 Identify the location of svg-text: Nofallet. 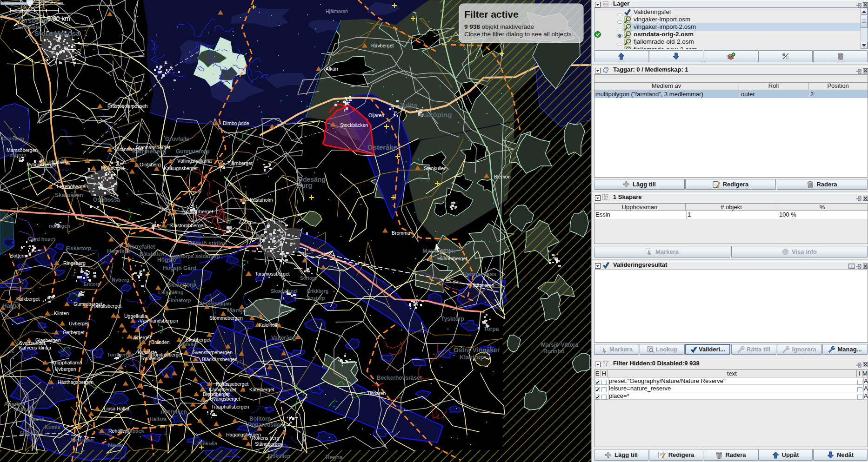
(189, 344).